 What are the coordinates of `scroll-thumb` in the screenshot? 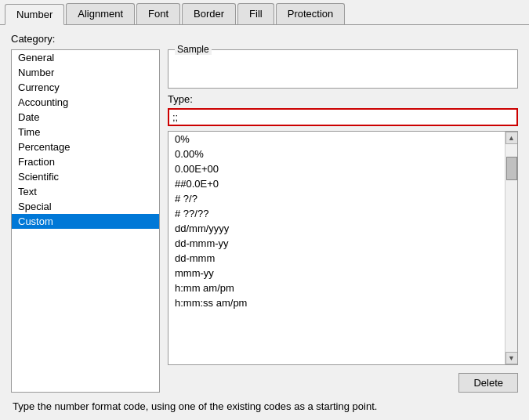 It's located at (512, 168).